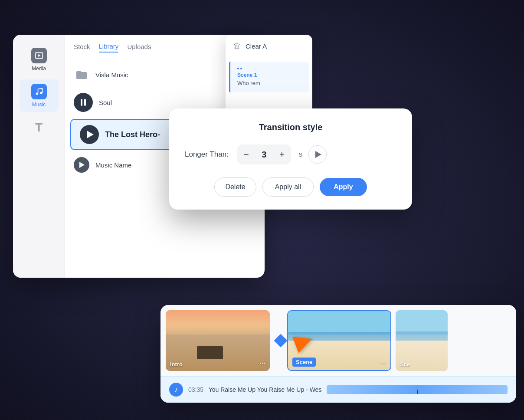 The height and width of the screenshot is (420, 524). Describe the element at coordinates (383, 363) in the screenshot. I see `clip-scene-menu: ···` at that location.